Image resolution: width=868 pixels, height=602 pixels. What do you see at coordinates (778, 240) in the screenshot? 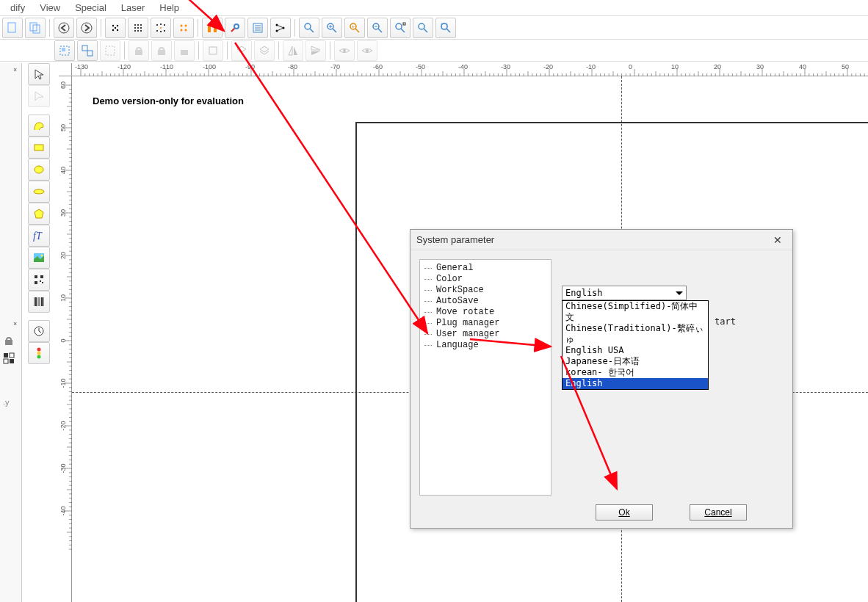
I see `dialog-close-button: ✕` at bounding box center [778, 240].